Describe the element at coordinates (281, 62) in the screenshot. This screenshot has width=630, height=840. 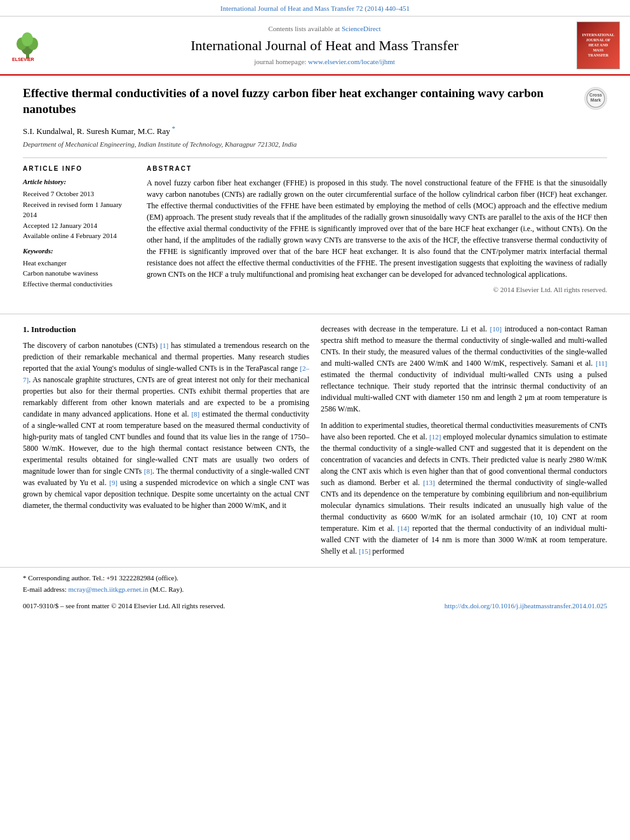
I see `homepage-prefix: journal homepage:` at that location.